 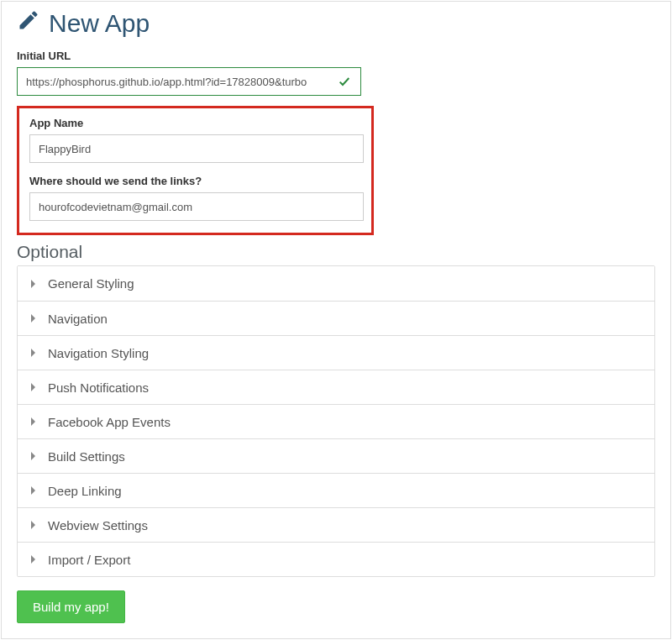 I want to click on accordion-item-label: Push Notifications, so click(x=98, y=388).